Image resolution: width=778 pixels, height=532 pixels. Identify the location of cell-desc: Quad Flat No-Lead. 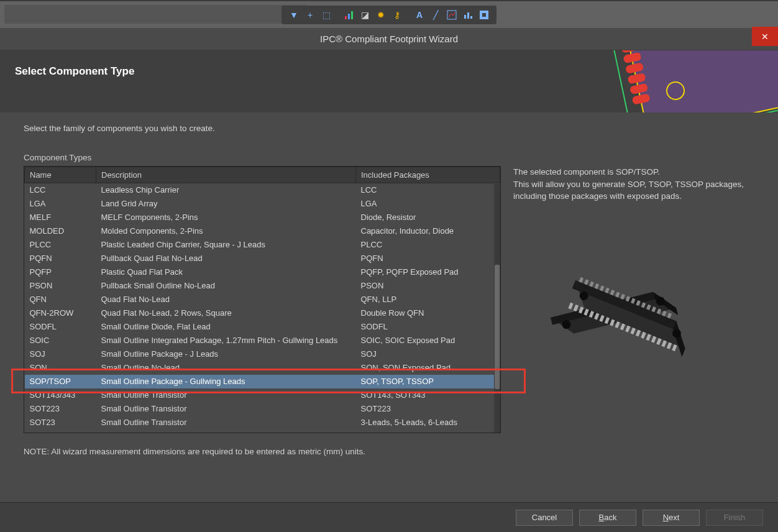
(226, 300).